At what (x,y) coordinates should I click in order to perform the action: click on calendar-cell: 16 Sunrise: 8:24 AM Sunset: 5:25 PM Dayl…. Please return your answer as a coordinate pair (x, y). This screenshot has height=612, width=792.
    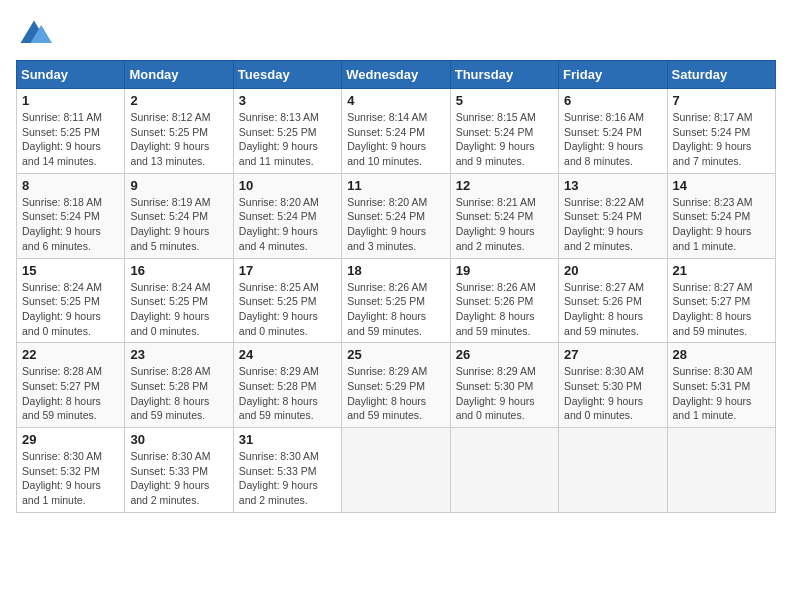
    Looking at the image, I should click on (179, 300).